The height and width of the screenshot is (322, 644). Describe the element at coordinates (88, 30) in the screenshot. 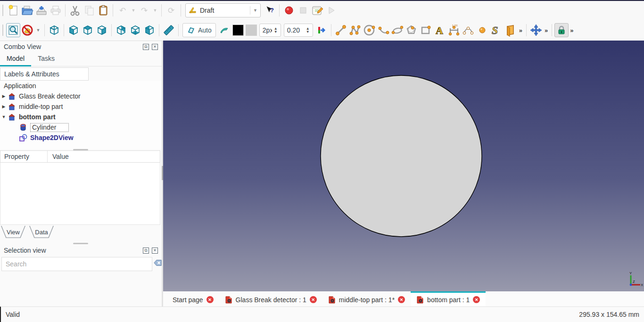

I see `top-view-button` at that location.